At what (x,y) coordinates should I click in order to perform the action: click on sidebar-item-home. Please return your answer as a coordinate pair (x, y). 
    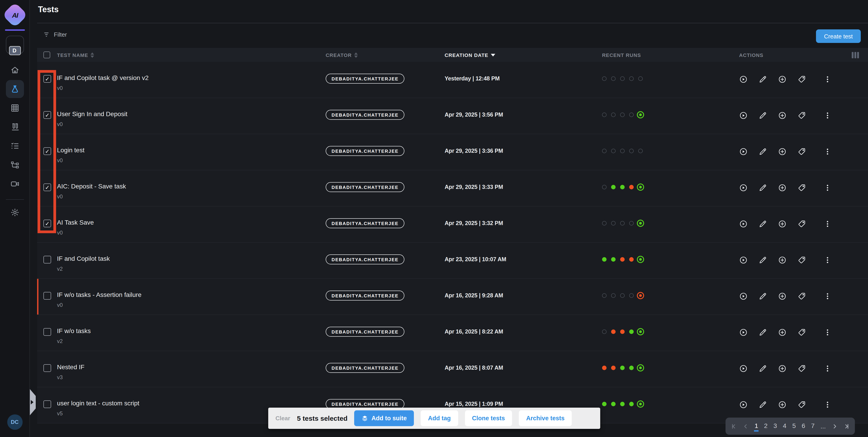
    Looking at the image, I should click on (15, 70).